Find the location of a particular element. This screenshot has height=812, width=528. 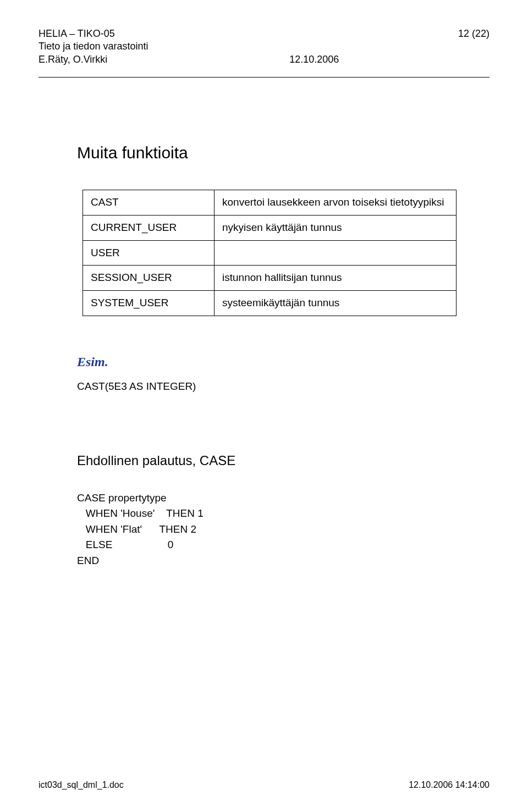

case-example: CASE propertytype WHEN 'House' THEN 1 WH… is located at coordinates (270, 530).